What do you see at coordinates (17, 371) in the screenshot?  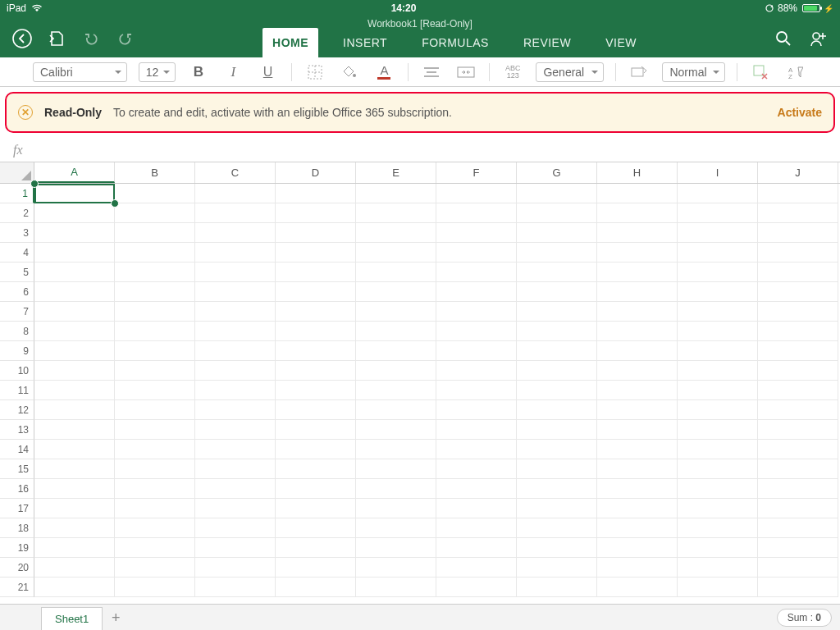 I see `row-header: 10` at bounding box center [17, 371].